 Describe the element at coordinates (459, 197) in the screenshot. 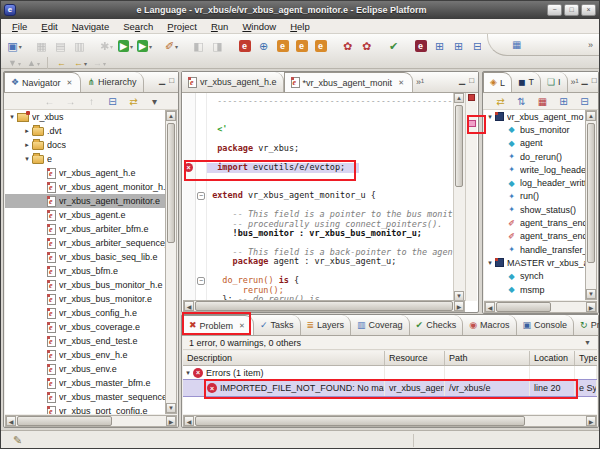

I see `editor-vscrollbar: ▲ ▼` at that location.